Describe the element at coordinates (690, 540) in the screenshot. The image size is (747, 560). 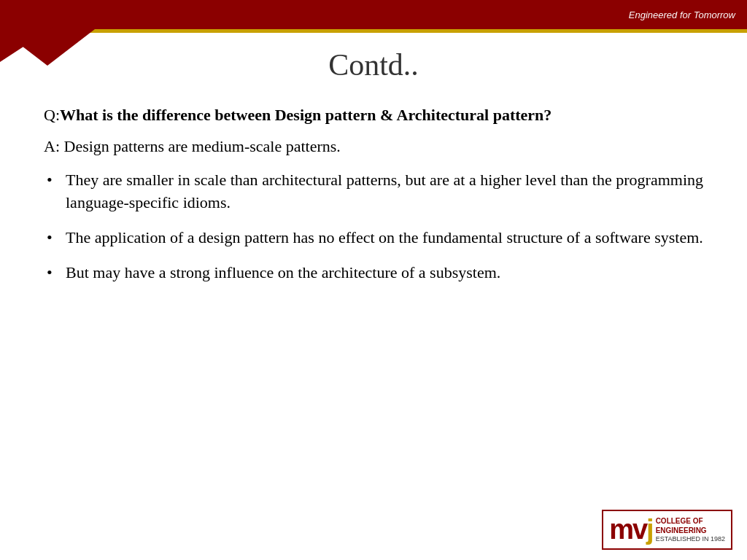
I see `college-line3: Established In 1982` at that location.